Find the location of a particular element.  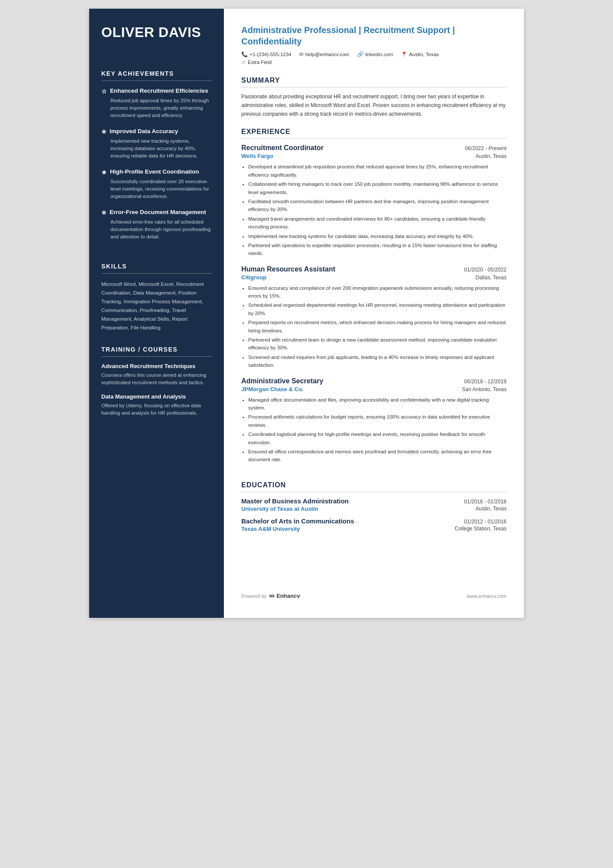

candidate-name: OLIVER DAVIS is located at coordinates (157, 32).